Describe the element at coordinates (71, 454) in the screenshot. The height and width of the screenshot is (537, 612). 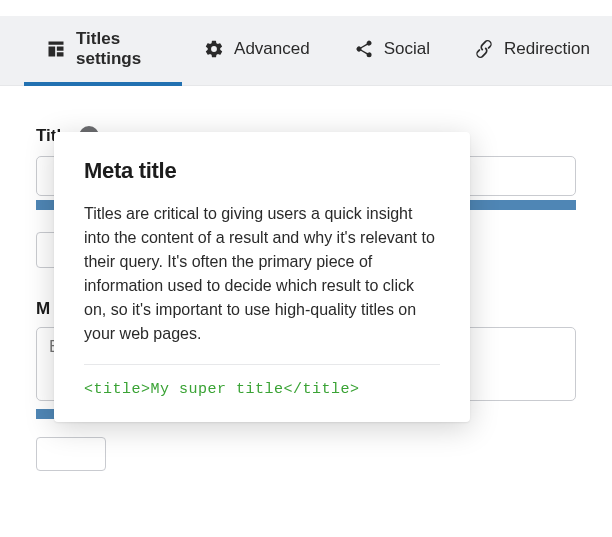
I see `secondary-action-button` at that location.